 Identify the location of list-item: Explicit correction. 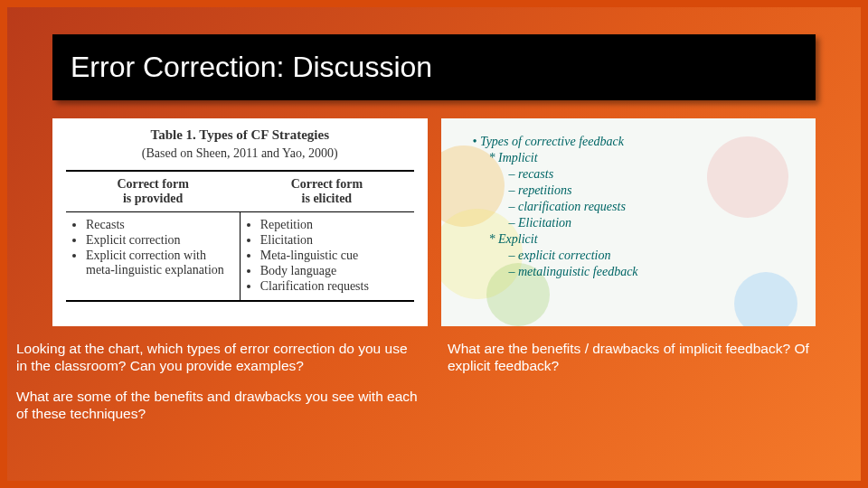
(161, 240).